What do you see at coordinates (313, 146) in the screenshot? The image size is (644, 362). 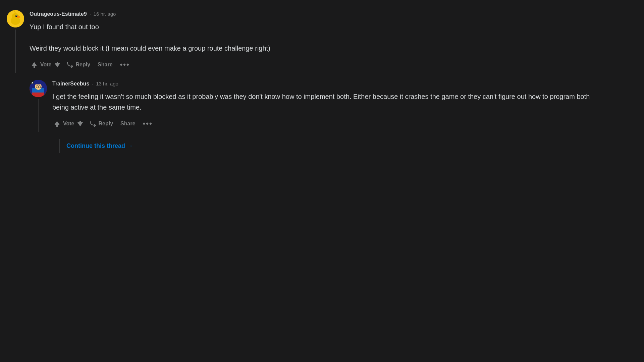 I see `continue-thread-container: Continue this thread →` at bounding box center [313, 146].